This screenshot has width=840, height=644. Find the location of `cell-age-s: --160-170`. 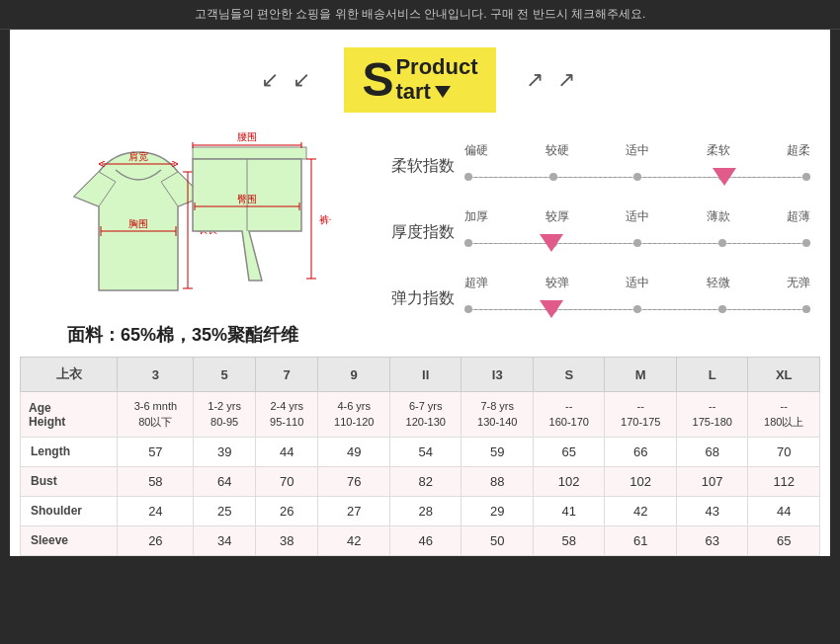

cell-age-s: --160-170 is located at coordinates (569, 415).